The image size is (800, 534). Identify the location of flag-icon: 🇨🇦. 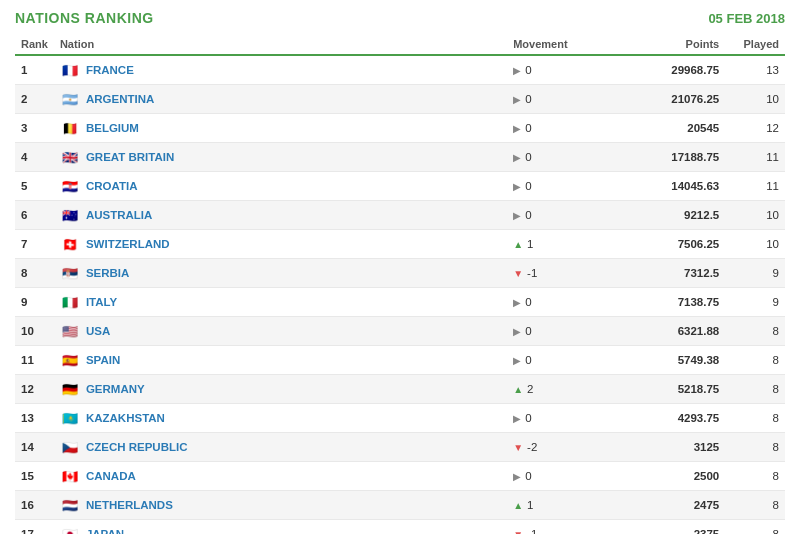
(70, 476).